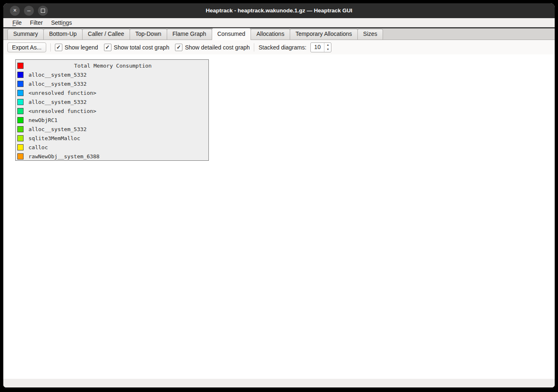  What do you see at coordinates (328, 49) in the screenshot?
I see `spinner-down-icon: ▼` at bounding box center [328, 49].